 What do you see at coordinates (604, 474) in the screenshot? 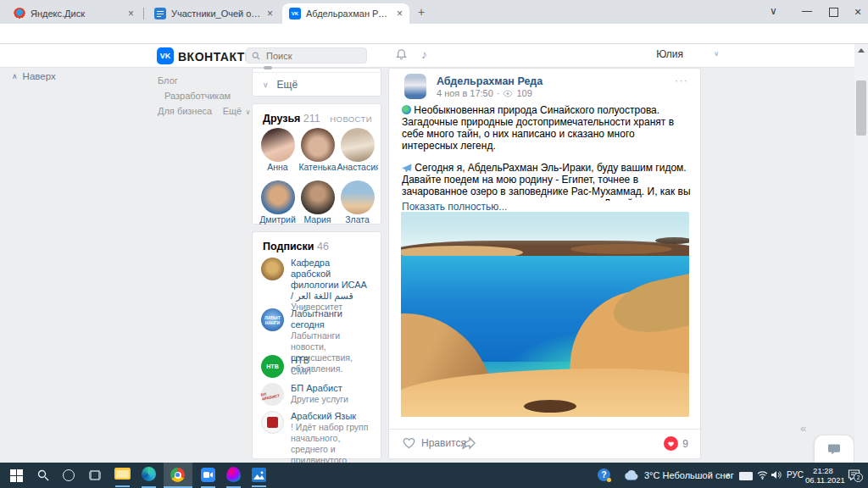
I see `help-icon: ?` at bounding box center [604, 474].